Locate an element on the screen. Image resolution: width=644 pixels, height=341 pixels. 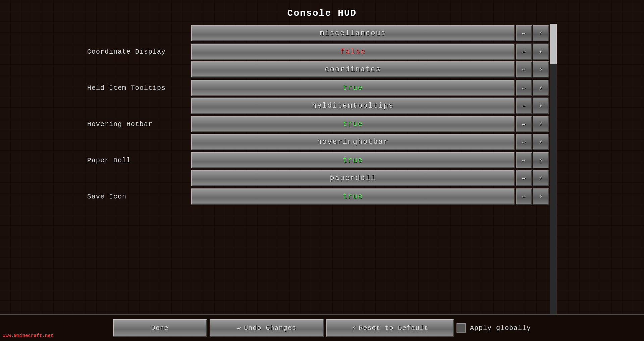
page-title: Console HUD is located at coordinates (322, 12).